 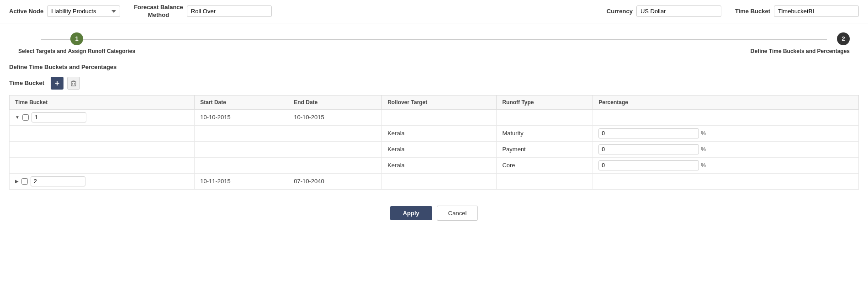 What do you see at coordinates (434, 67) in the screenshot?
I see `section-title: Define Time Buckets and Percentages` at bounding box center [434, 67].